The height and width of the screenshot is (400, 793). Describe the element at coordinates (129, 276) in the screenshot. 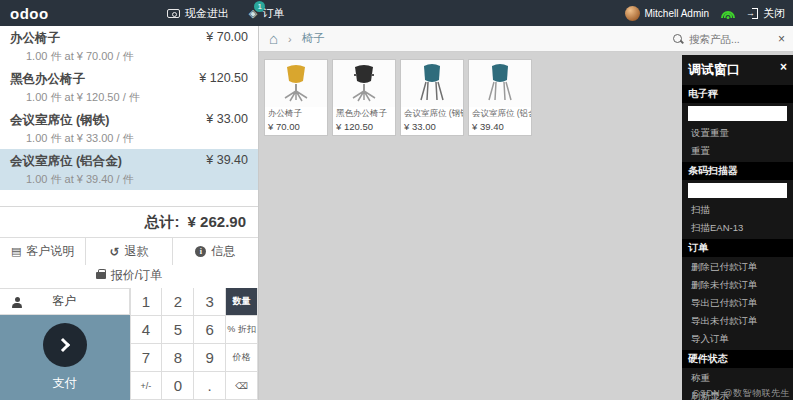

I see `quotation-order-button: 报价/订单` at that location.